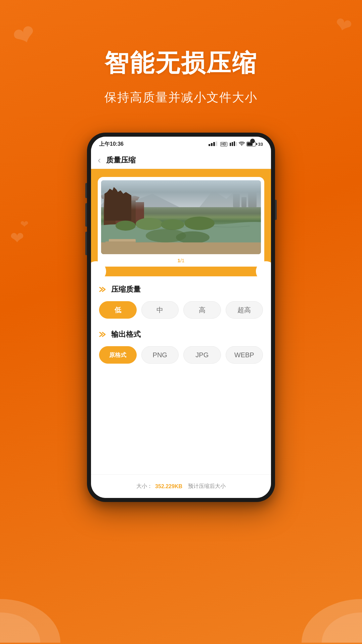  I want to click on hd-icon: HD, so click(224, 144).